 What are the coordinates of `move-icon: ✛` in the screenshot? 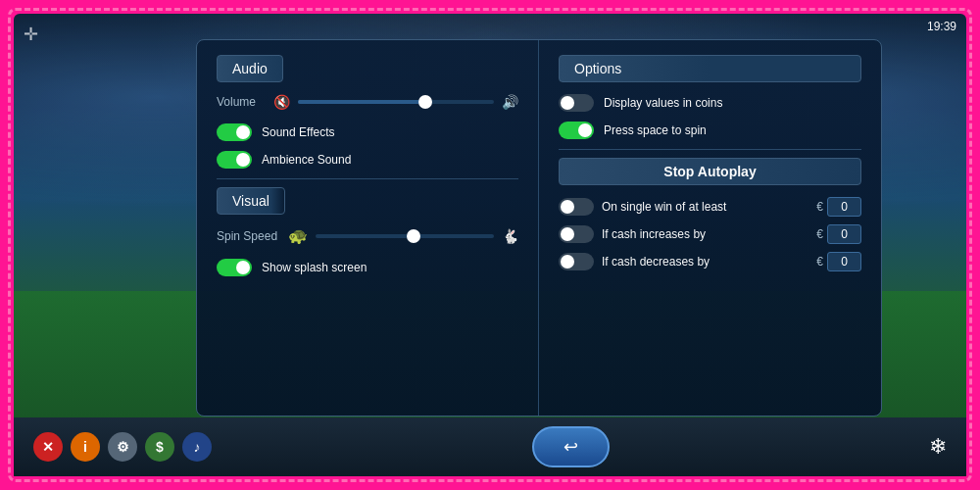 It's located at (31, 34).